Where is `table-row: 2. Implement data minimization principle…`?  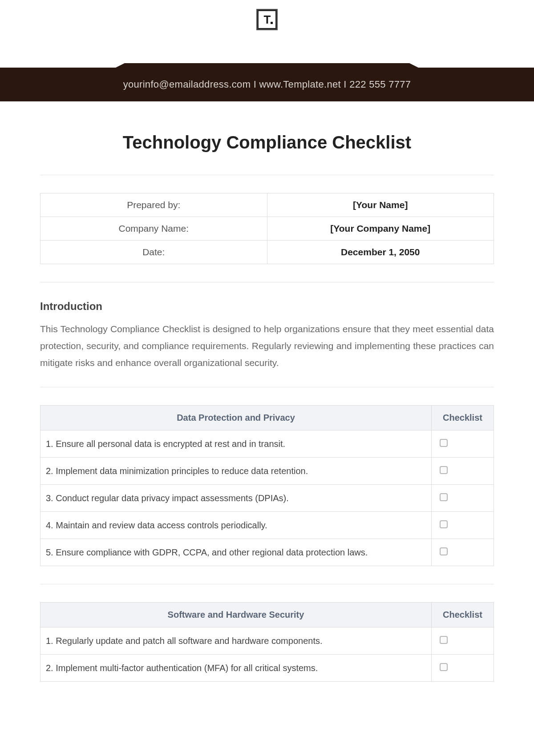 table-row: 2. Implement data minimization principle… is located at coordinates (267, 471).